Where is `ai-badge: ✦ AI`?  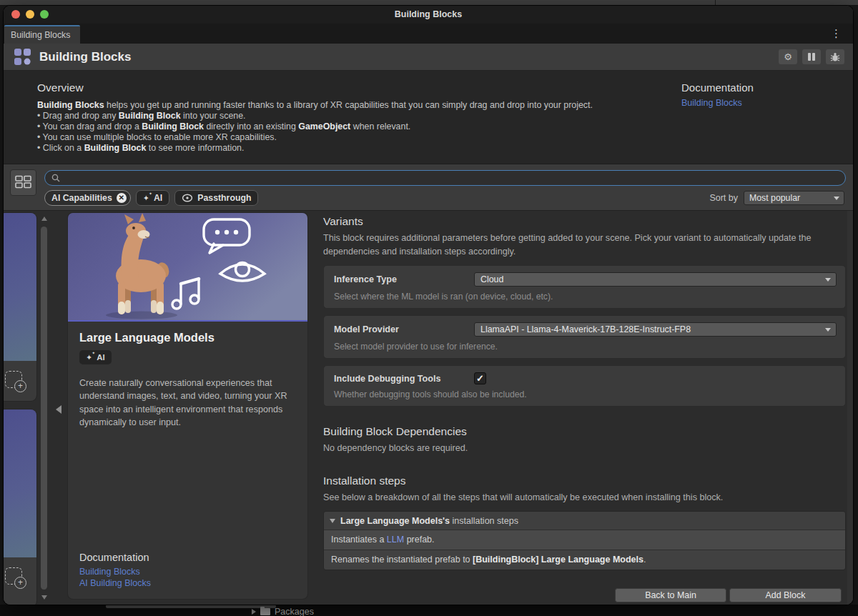
ai-badge: ✦ AI is located at coordinates (96, 357).